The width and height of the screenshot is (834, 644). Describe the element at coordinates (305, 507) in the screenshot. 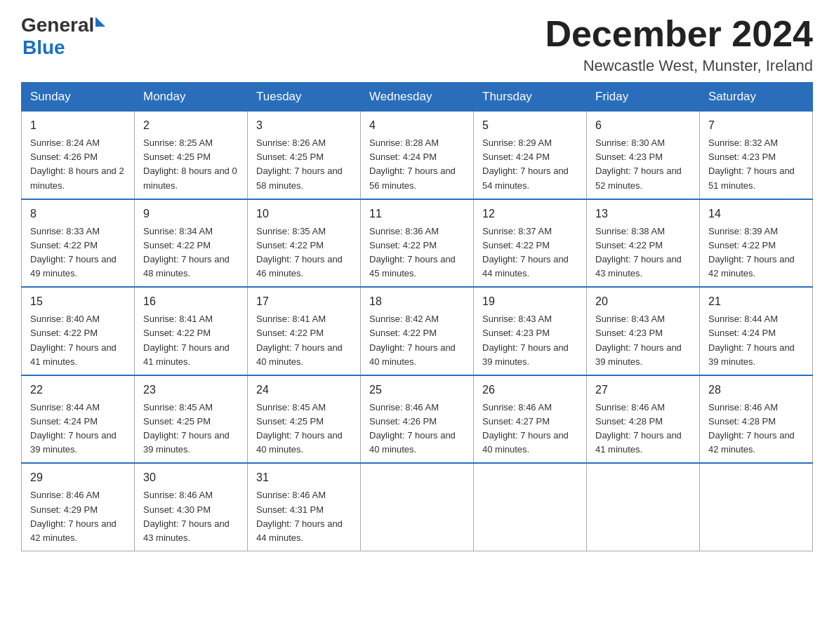

I see `table-row: 31Sunrise: 8:46 AMSunset: 4:31 PMDayligh…` at that location.